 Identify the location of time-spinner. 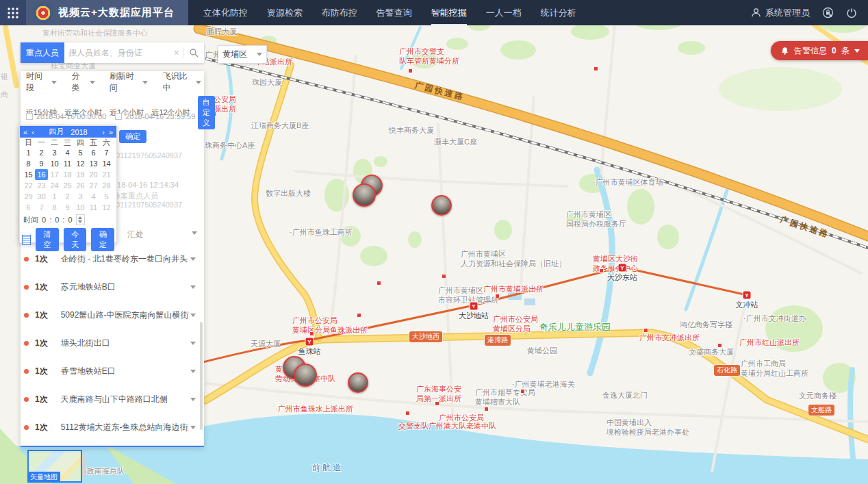
(81, 220).